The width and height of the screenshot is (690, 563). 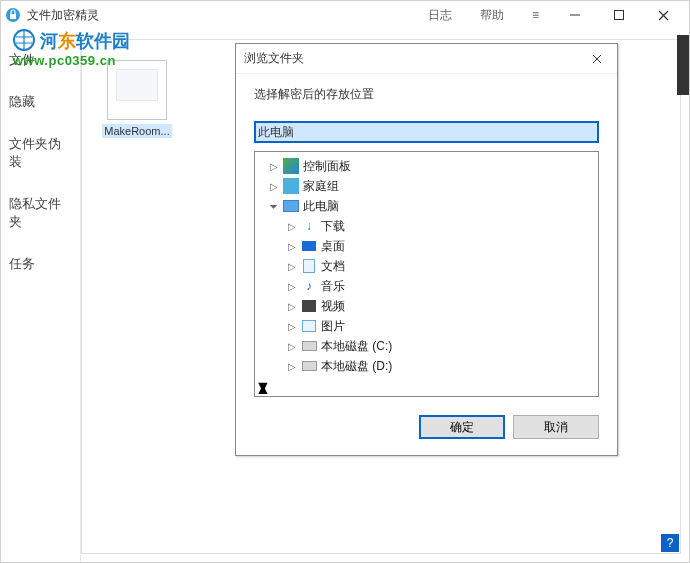 What do you see at coordinates (309, 326) in the screenshot?
I see `pictures-icon` at bounding box center [309, 326].